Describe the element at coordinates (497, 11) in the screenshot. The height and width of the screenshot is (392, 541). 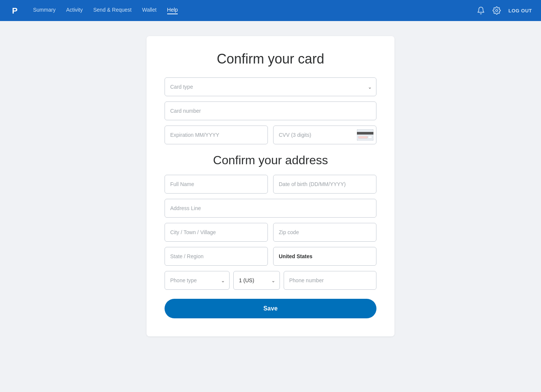
I see `settings-button` at that location.